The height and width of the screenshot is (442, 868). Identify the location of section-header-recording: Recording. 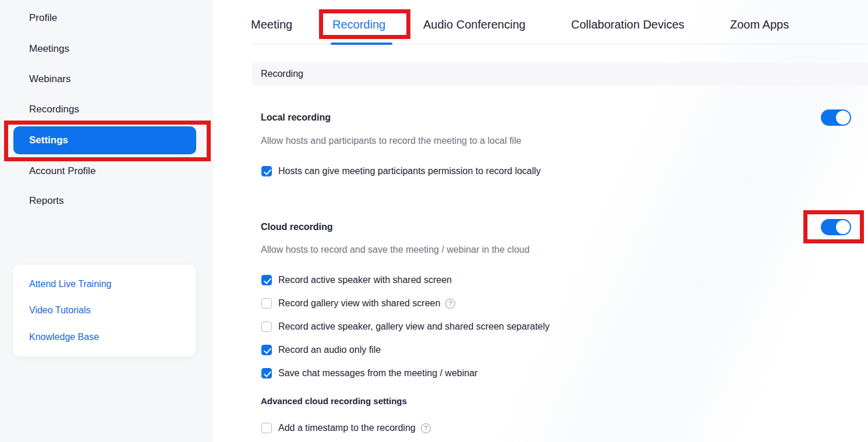
(560, 74).